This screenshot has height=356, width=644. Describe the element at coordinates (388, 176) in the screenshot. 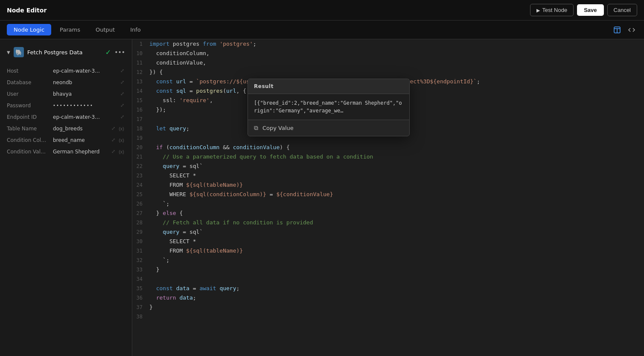

I see `code-line: 23 SELECT *` at that location.